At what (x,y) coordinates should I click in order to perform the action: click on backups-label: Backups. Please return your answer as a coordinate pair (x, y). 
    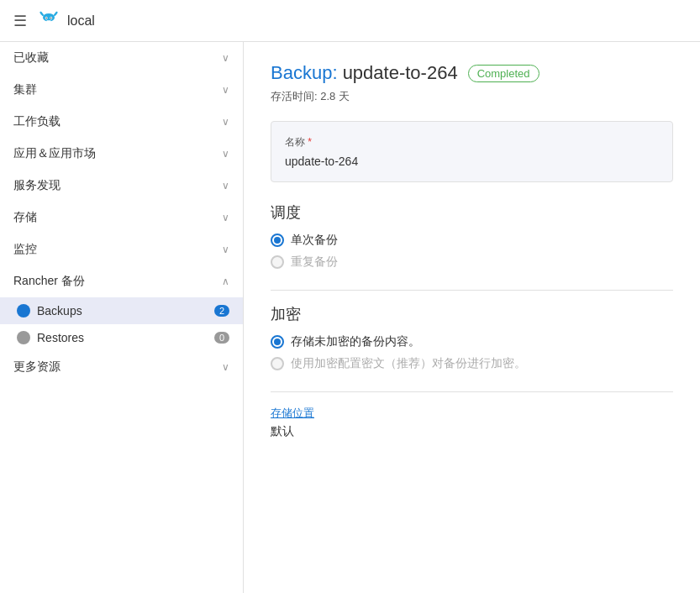
    Looking at the image, I should click on (60, 311).